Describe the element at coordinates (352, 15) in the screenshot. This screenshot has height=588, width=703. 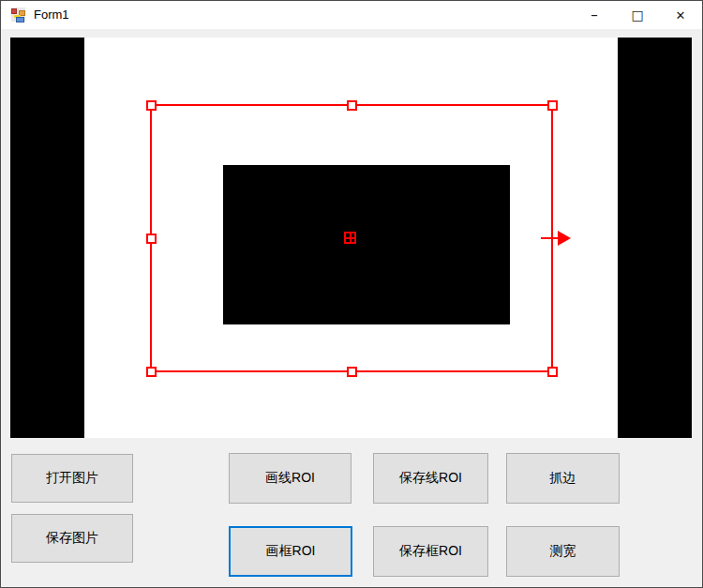
I see `titlebar: Form1 – □ ✕` at that location.